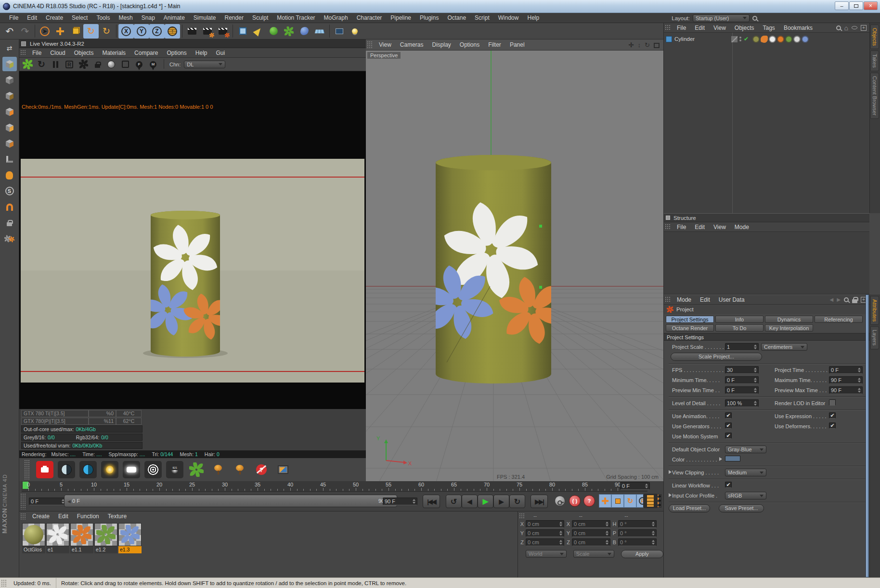  I want to click on coord-field-b-2: 0 °, so click(637, 542).